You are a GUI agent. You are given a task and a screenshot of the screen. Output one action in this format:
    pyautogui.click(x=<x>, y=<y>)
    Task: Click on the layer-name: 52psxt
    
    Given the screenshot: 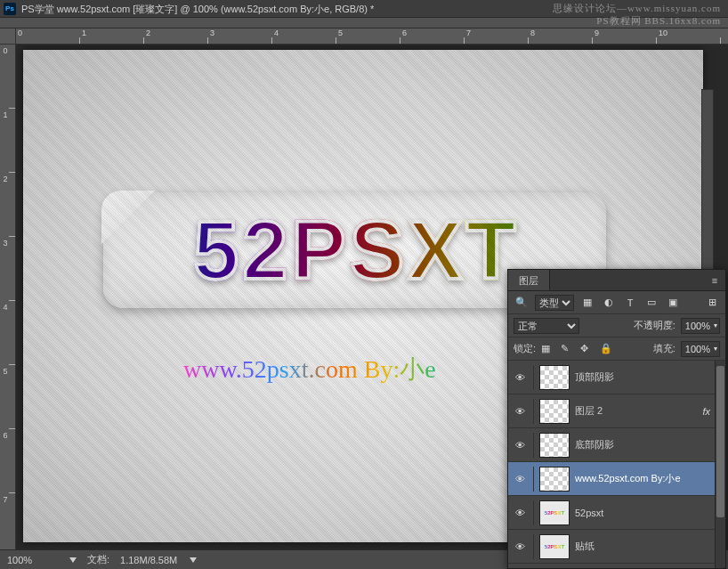 What is the action you would take?
    pyautogui.click(x=648, y=513)
    